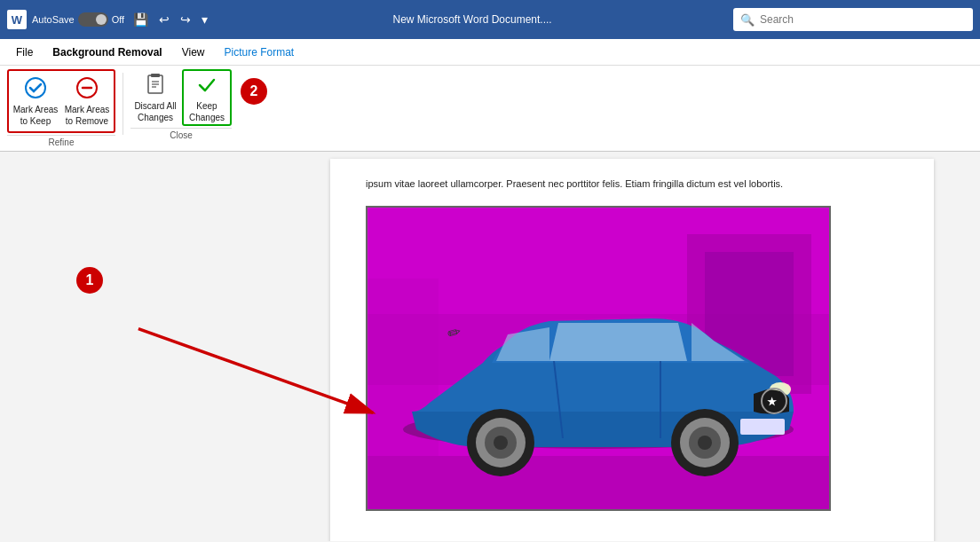 This screenshot has height=542, width=980. Describe the element at coordinates (36, 101) in the screenshot. I see `mark-keep-button: Mark Areas to Keep` at that location.